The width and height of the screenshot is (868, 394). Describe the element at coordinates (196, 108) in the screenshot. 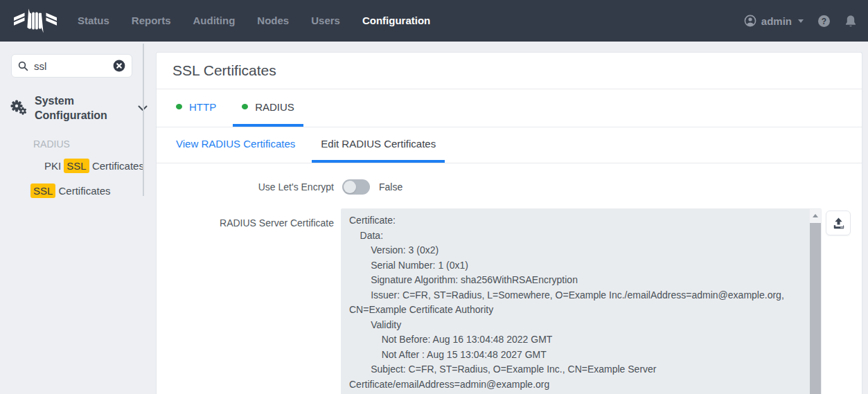

I see `tab-http: HTTP` at that location.